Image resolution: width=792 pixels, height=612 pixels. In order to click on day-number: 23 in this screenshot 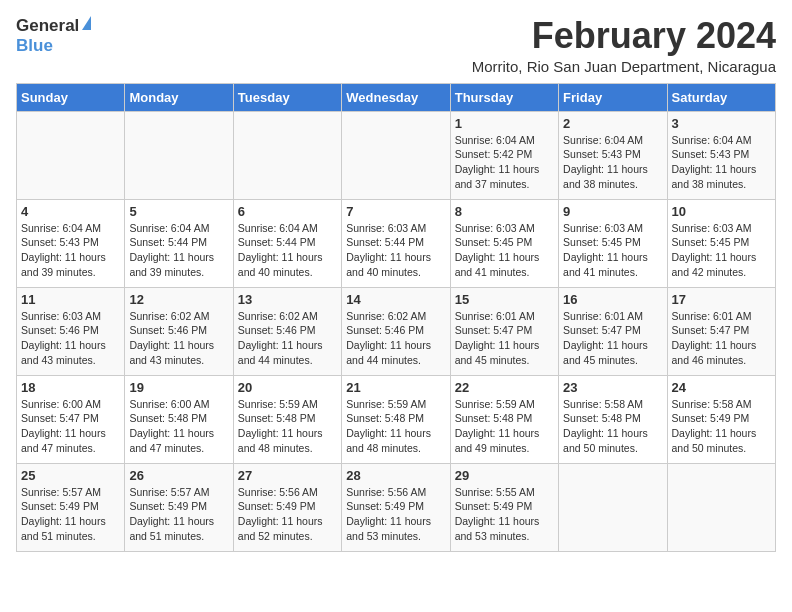, I will do `click(612, 388)`.